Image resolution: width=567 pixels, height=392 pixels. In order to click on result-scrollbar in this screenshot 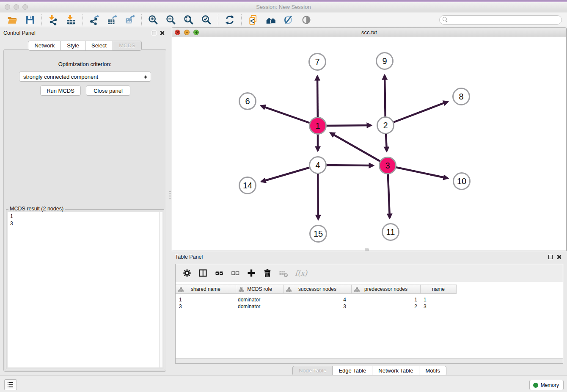, I will do `click(161, 290)`.